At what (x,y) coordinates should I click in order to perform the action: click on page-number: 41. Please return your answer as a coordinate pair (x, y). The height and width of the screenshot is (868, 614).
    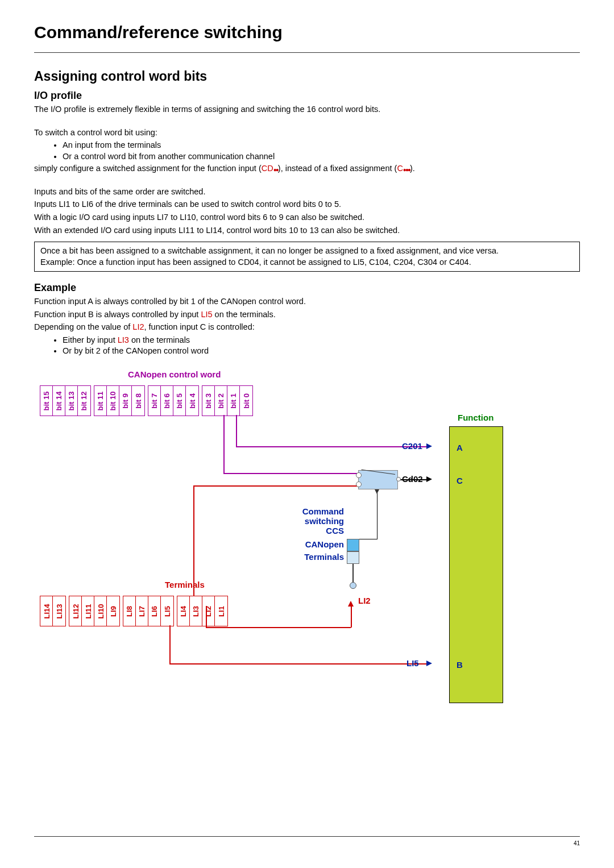
    Looking at the image, I should click on (576, 844).